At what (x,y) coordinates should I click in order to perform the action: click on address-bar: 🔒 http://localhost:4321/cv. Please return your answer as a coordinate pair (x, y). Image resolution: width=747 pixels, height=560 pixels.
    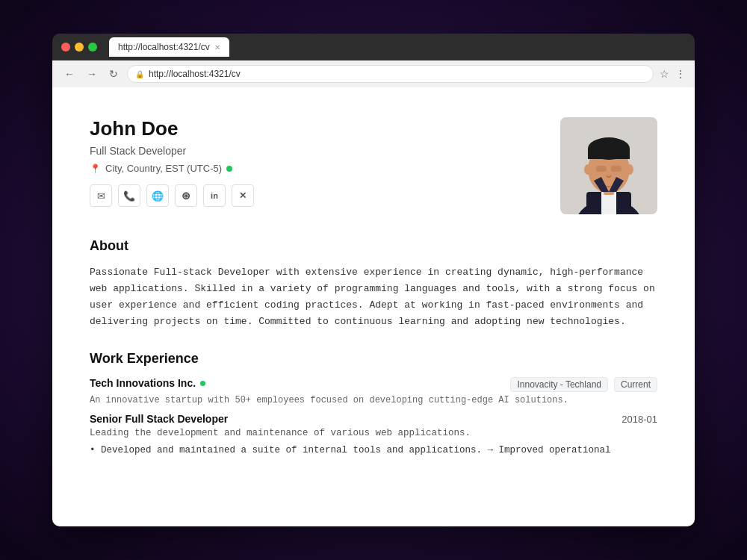
    Looking at the image, I should click on (390, 74).